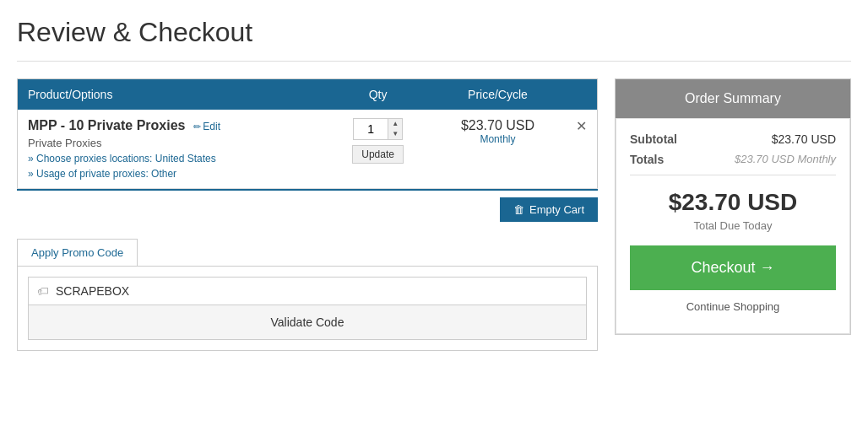  Describe the element at coordinates (434, 39) in the screenshot. I see `page-title: Review & Checkout` at that location.